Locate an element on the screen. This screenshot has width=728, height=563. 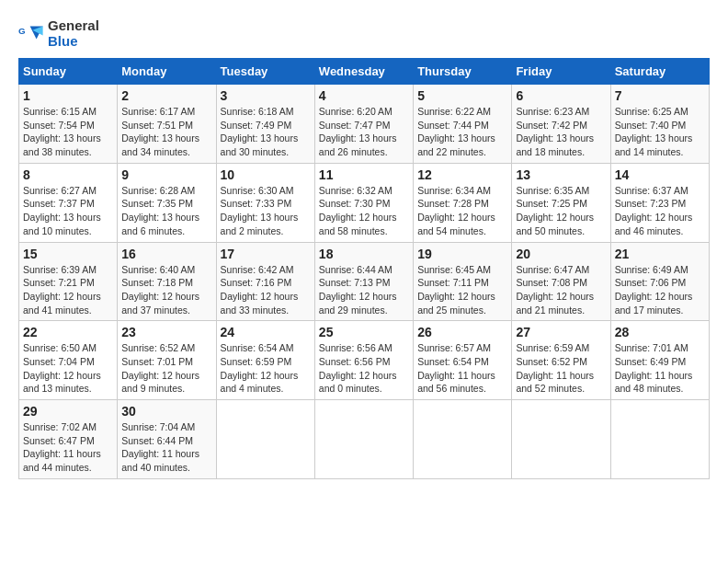
day-info: Sunrise: 6:59 AM Sunset: 6:52 PM Dayligh… is located at coordinates (561, 368).